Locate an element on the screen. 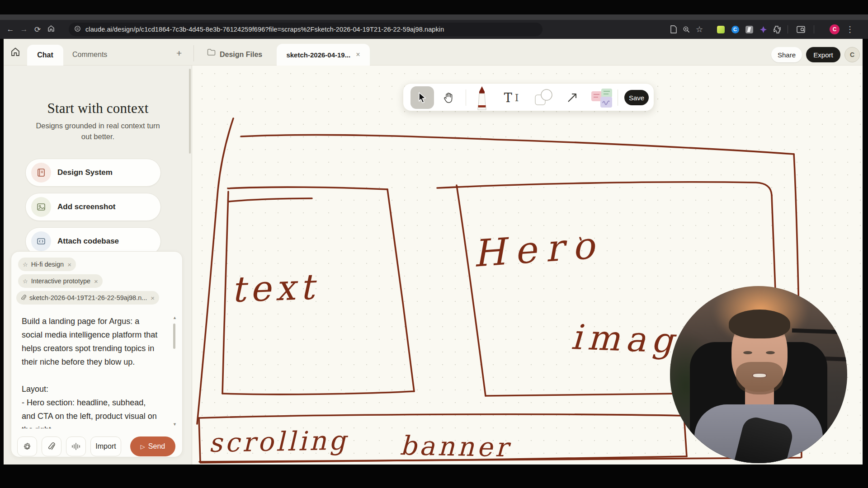  url-text: claude.ai/design/p/c1cd1864-7c3b-4d45-8e… is located at coordinates (265, 29).